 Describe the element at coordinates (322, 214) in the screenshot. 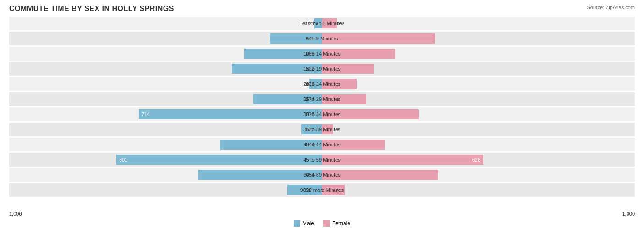

I see `axis-bottom: 1,000 1,000` at that location.